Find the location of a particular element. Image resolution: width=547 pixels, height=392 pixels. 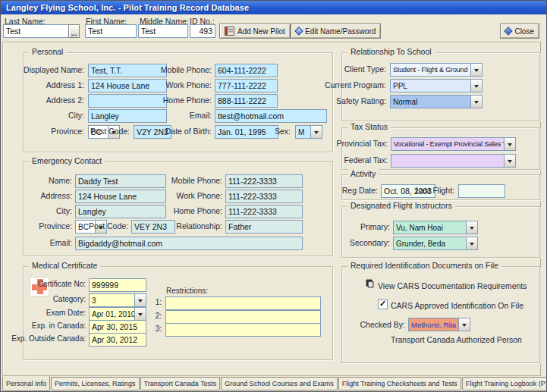

restriction-1-field is located at coordinates (243, 303).